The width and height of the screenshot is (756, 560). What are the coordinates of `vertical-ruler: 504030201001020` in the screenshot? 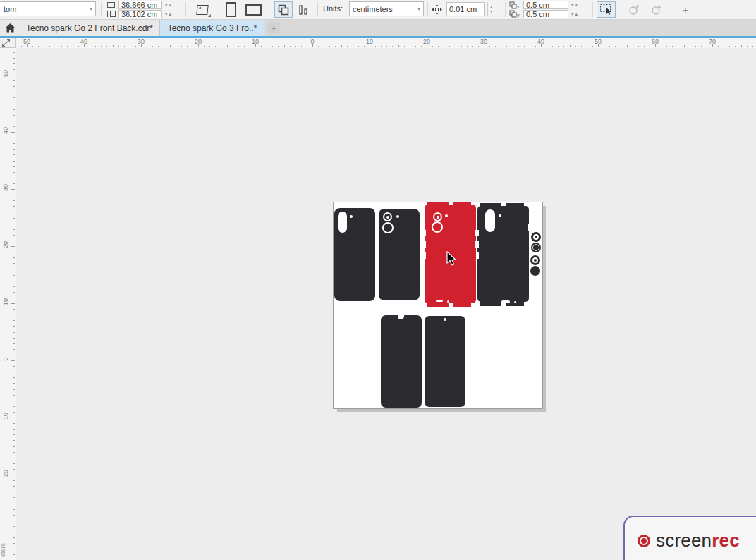 It's located at (8, 304).